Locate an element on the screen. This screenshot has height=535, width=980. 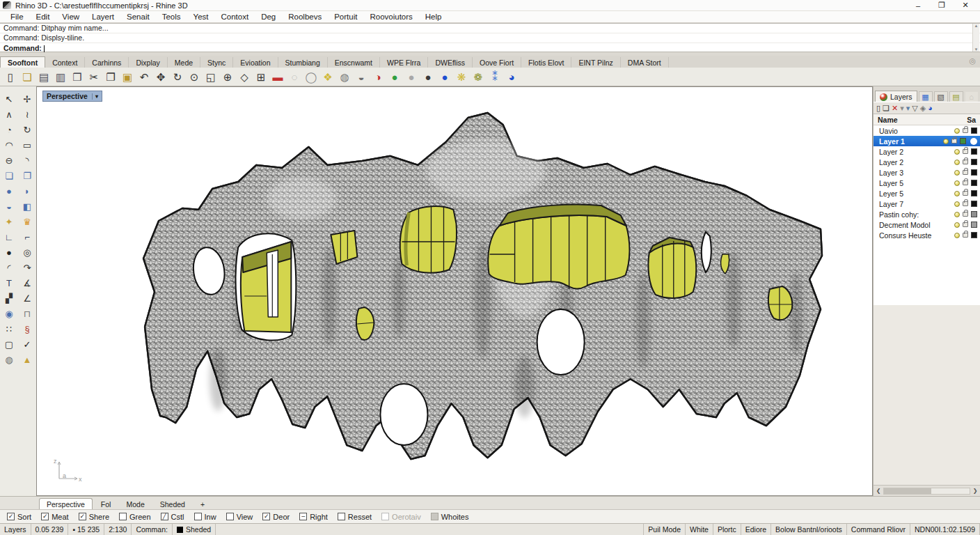
zoom-window-icon: ◱ is located at coordinates (211, 77).